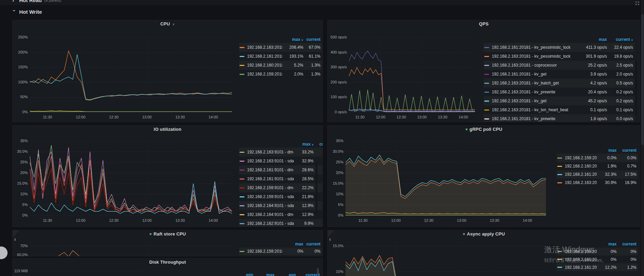 The image size is (644, 276). I want to click on row-header-hot-read: › Hot Read (6 panels), so click(37, 1).